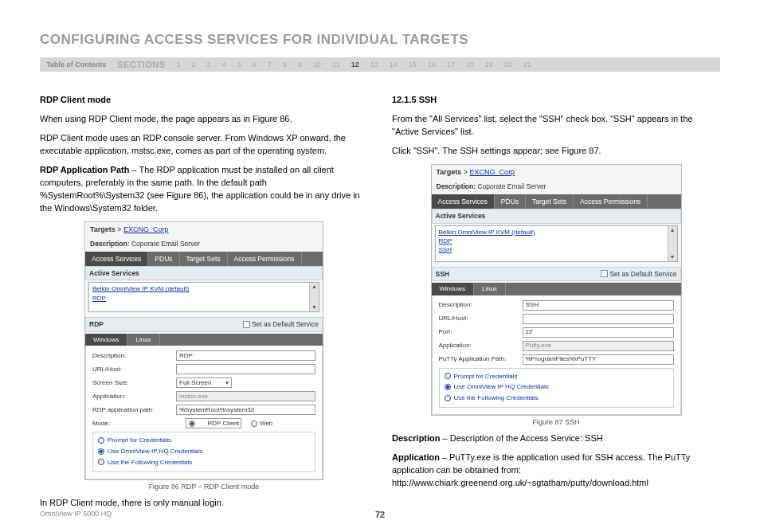 The height and width of the screenshot is (532, 760). Describe the element at coordinates (449, 172) in the screenshot. I see `fig87-breadcrumb-root: Targets` at that location.